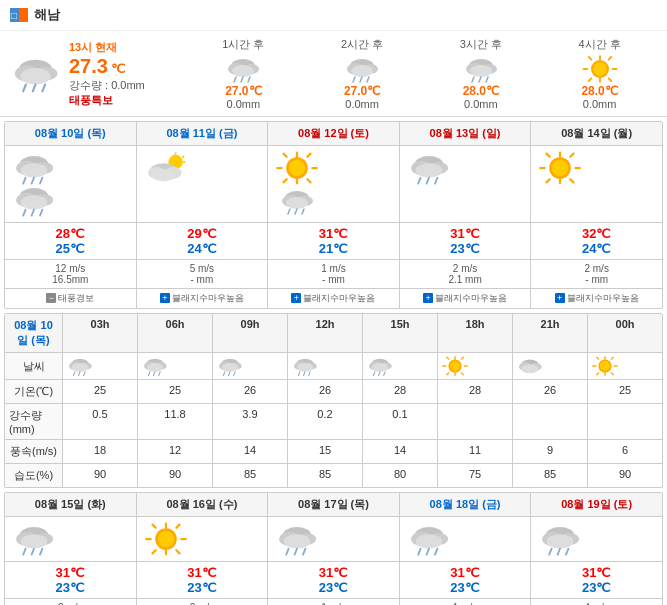 The image size is (667, 605). I want to click on hourly-humid-label: 습도(%), so click(34, 476).